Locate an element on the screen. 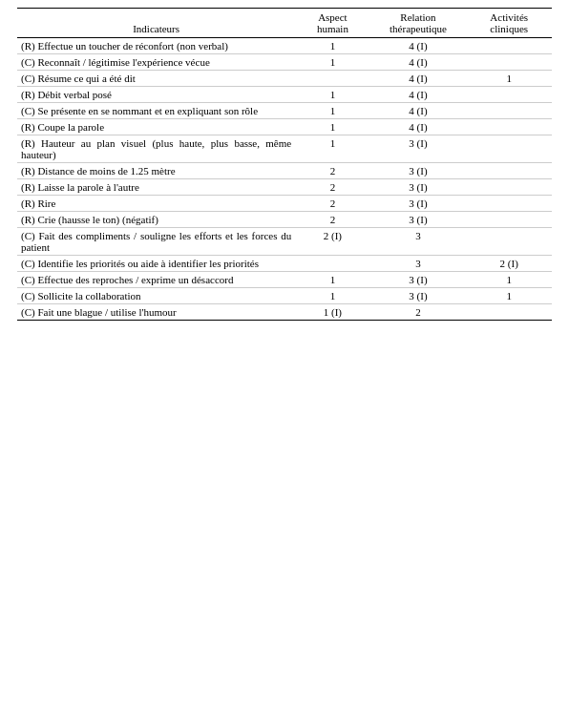 This screenshot has height=728, width=569. aspect-value: 1 (I) is located at coordinates (332, 313).